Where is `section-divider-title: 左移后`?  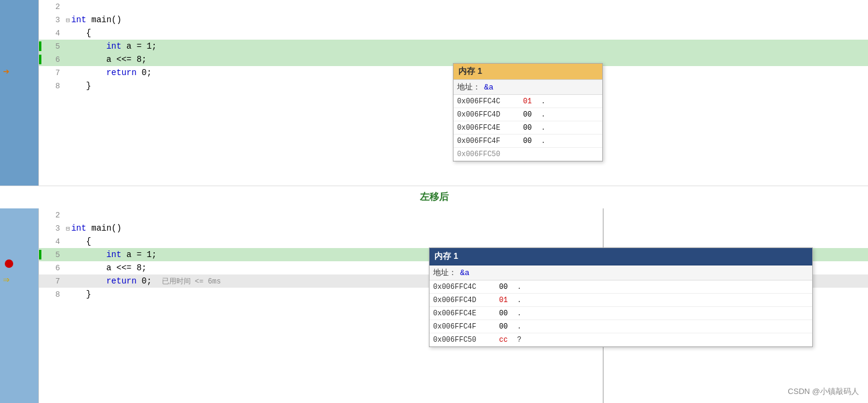 section-divider-title: 左移后 is located at coordinates (434, 197).